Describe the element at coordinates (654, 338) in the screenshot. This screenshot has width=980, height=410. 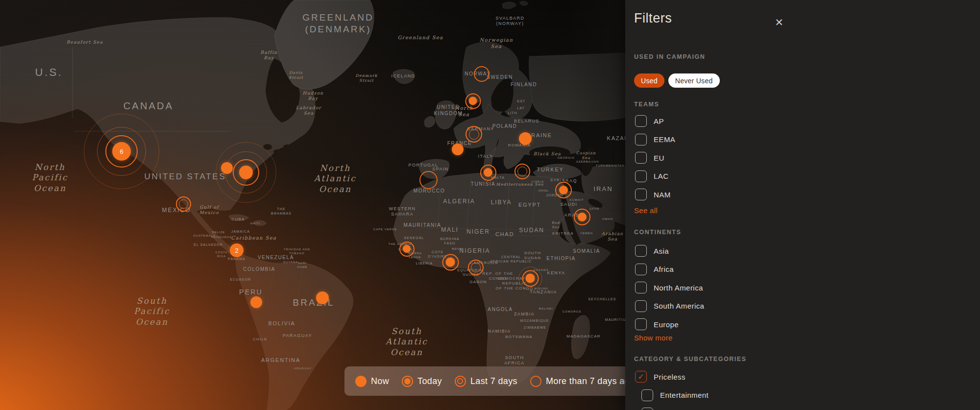
I see `continents-show-more-link: Show more` at that location.